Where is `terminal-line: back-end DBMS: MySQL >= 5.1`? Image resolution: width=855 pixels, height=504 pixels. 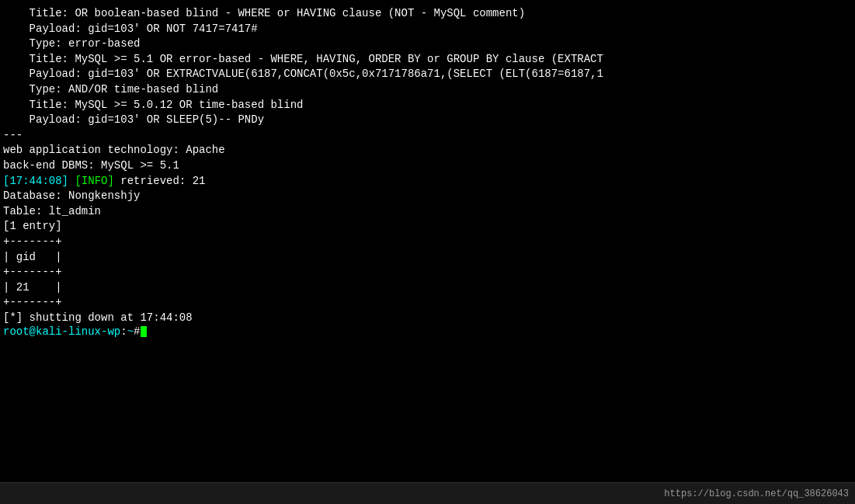
terminal-line: back-end DBMS: MySQL >= 5.1 is located at coordinates (427, 166).